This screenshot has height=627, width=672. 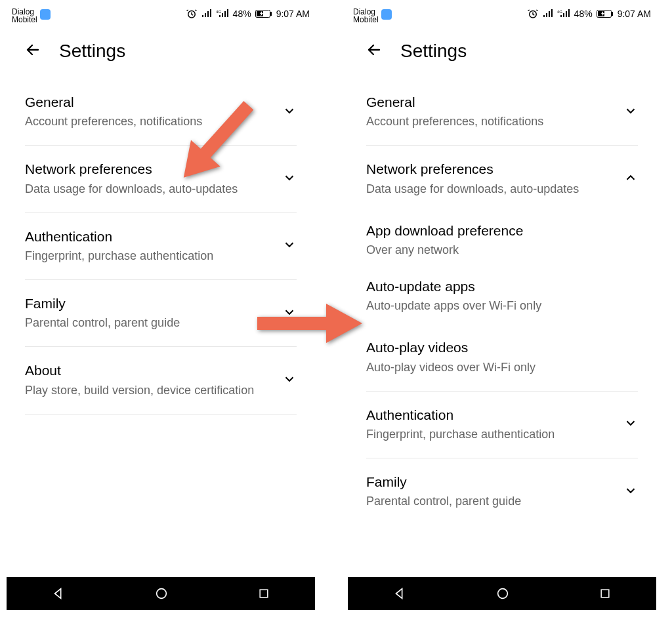 I want to click on item-sub: Account preferences, notifications, so click(x=490, y=122).